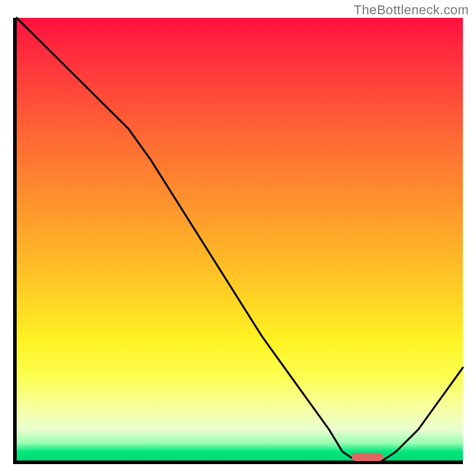  I want to click on watermark-text: TheBottleneck.com, so click(412, 10).